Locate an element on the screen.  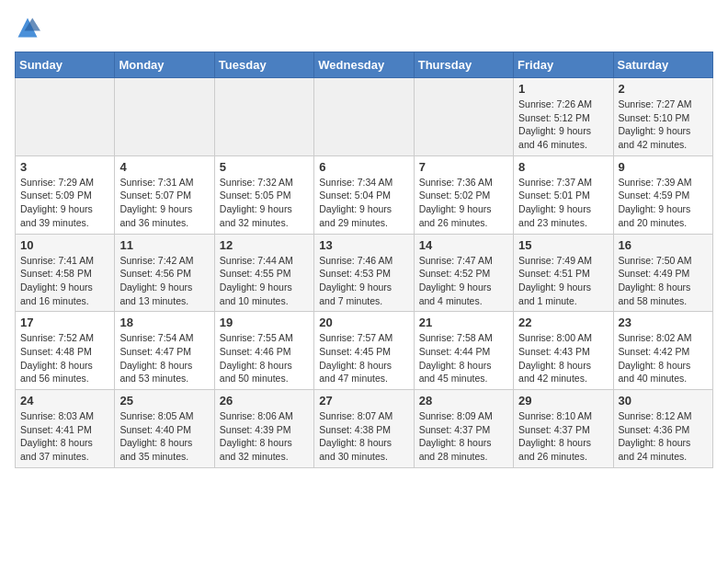
day-info: Sunrise: 7:52 AM Sunset: 4:48 PM Dayligh… is located at coordinates (64, 359).